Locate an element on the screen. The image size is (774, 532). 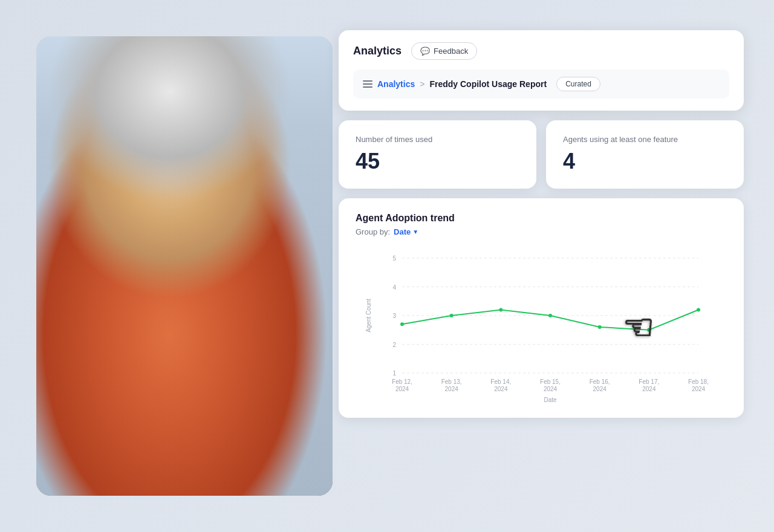
svg-text: Date is located at coordinates (550, 400).